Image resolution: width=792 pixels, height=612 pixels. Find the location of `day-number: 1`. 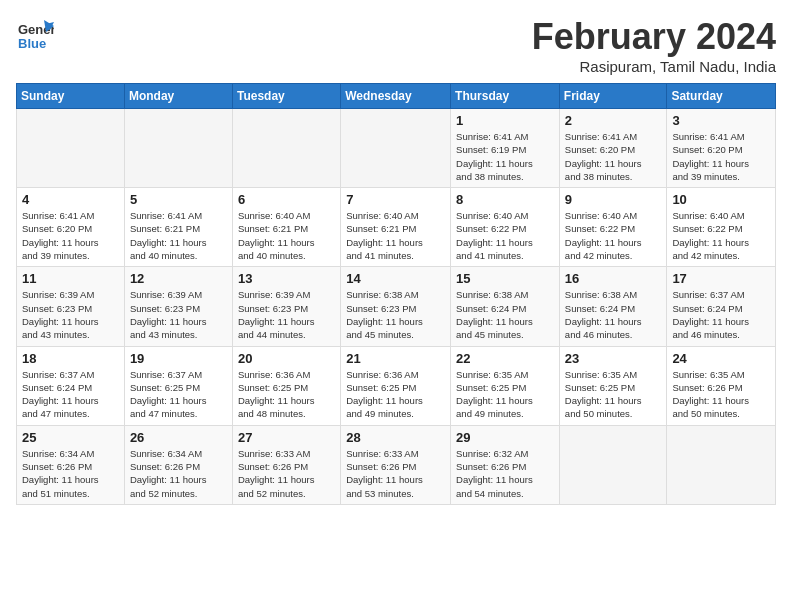

day-number: 1 is located at coordinates (505, 120).